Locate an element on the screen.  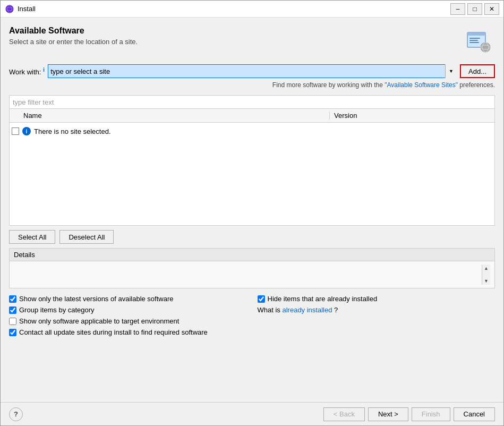
next-button: Next > is located at coordinates (388, 414).